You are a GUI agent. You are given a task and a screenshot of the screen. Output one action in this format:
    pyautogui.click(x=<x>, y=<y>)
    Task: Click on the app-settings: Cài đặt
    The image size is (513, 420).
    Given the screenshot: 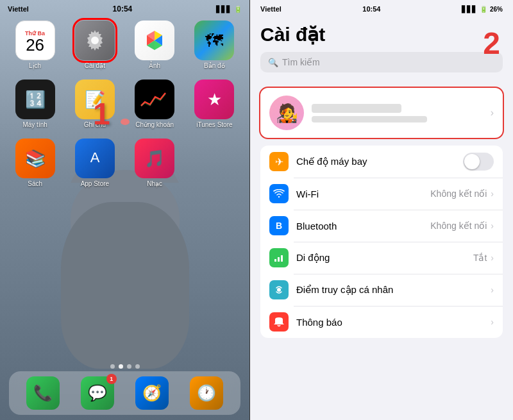 What is the action you would take?
    pyautogui.click(x=95, y=45)
    